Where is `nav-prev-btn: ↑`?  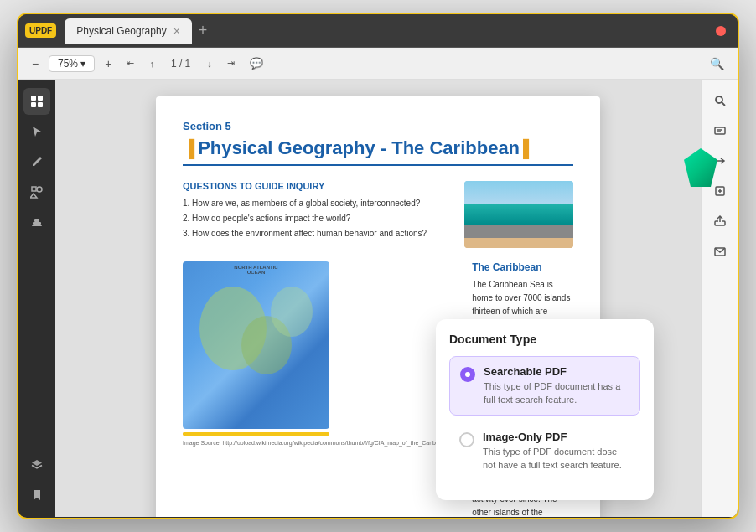 nav-prev-btn: ↑ is located at coordinates (152, 64).